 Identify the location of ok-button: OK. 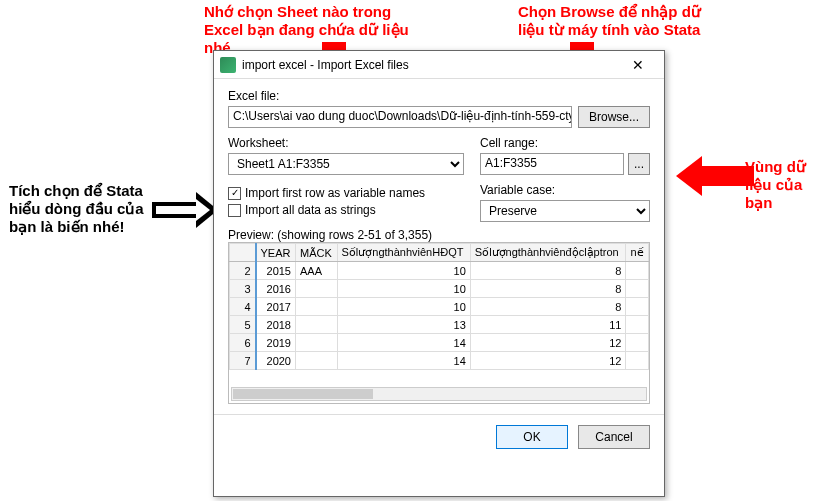
(532, 437).